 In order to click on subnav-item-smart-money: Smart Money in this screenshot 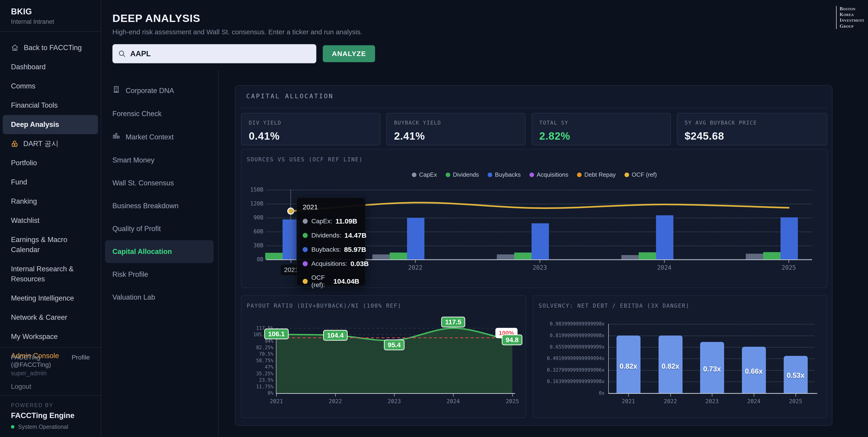, I will do `click(160, 160)`.